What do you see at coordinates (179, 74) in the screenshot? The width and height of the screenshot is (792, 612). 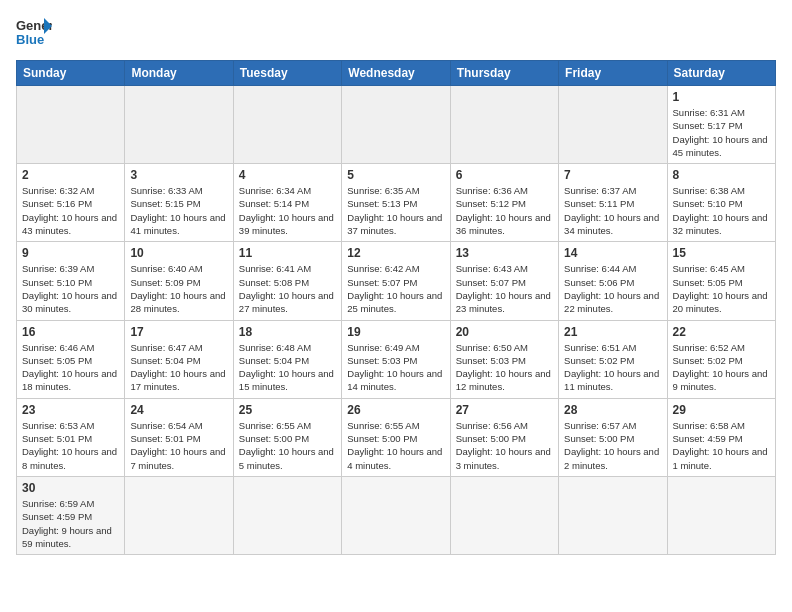 I see `weekday-monday: Monday` at bounding box center [179, 74].